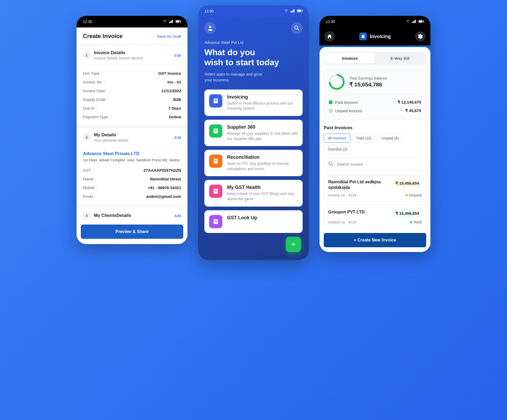  Describe the element at coordinates (216, 191) in the screenshot. I see `heart-icon` at that location.